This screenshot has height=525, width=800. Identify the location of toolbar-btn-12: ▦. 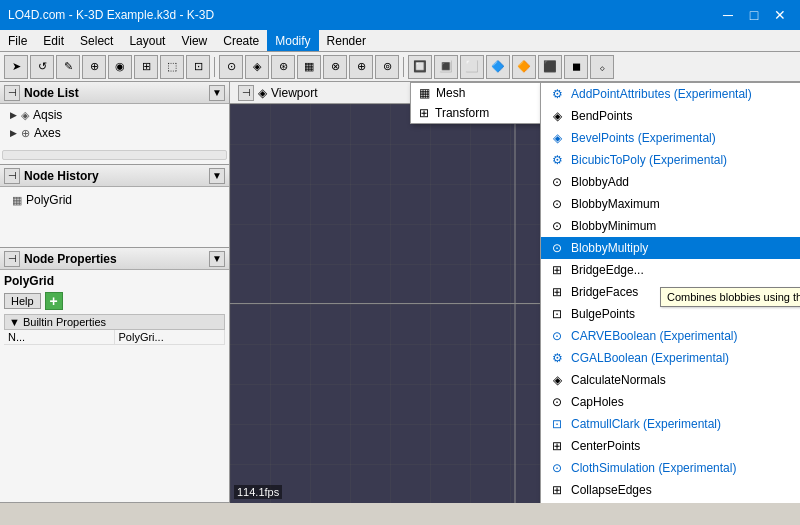
(309, 67).